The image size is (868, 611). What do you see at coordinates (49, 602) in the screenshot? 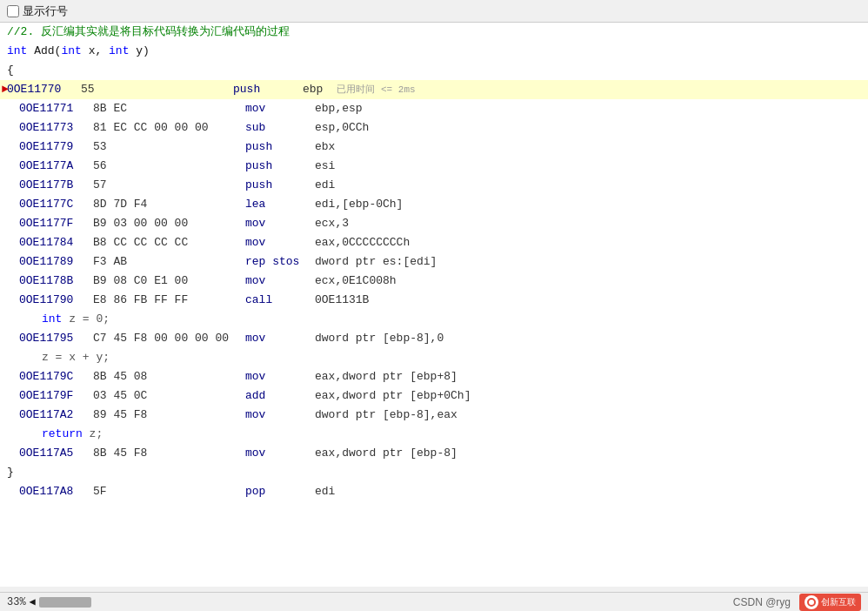
I see `scroll-area: 33% ◀` at bounding box center [49, 602].